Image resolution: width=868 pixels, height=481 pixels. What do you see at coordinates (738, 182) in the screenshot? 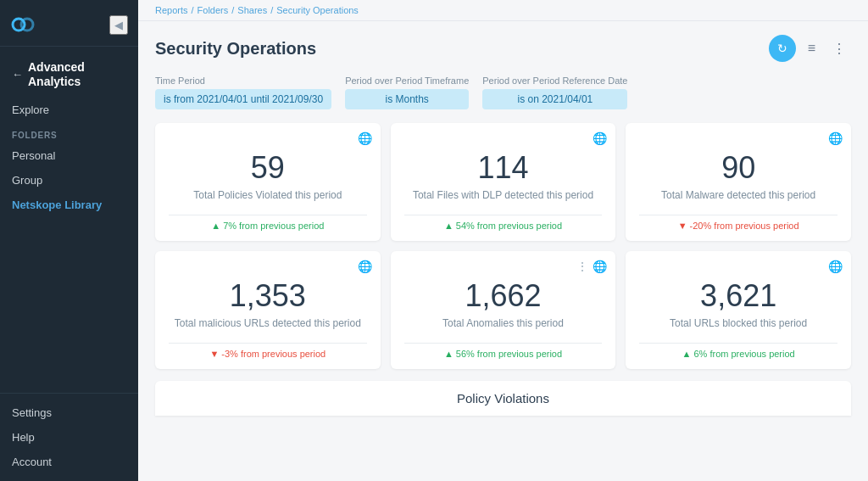
I see `metric-card-2: 🌐 90 Total Malware detected this period …` at bounding box center [738, 182].